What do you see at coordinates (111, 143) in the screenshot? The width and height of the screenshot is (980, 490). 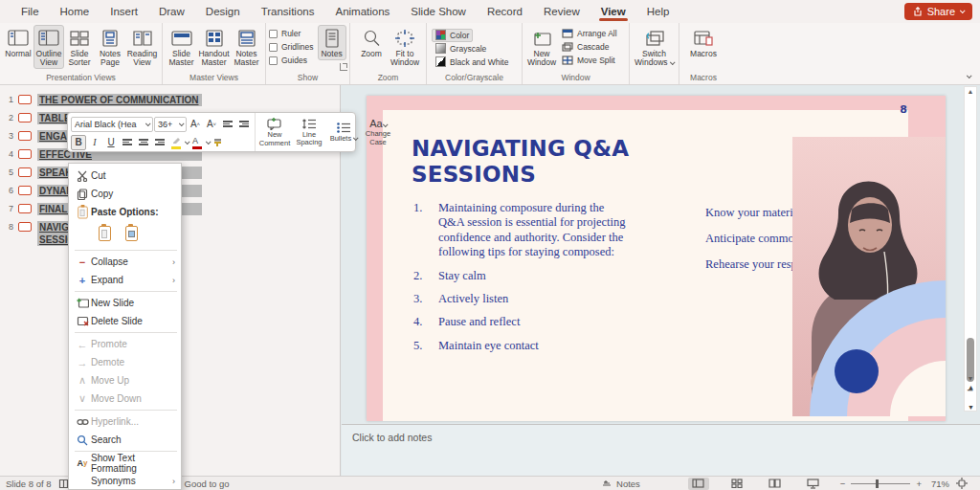 I see `underline-button: U` at bounding box center [111, 143].